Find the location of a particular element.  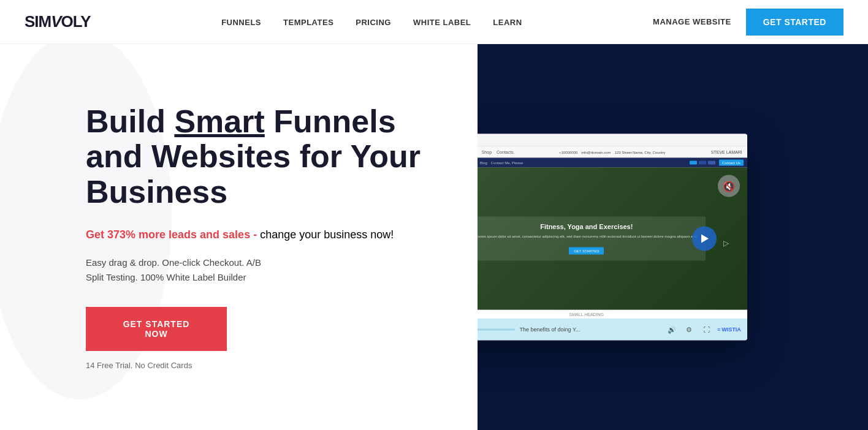

logo: SIMVOLY is located at coordinates (58, 22).